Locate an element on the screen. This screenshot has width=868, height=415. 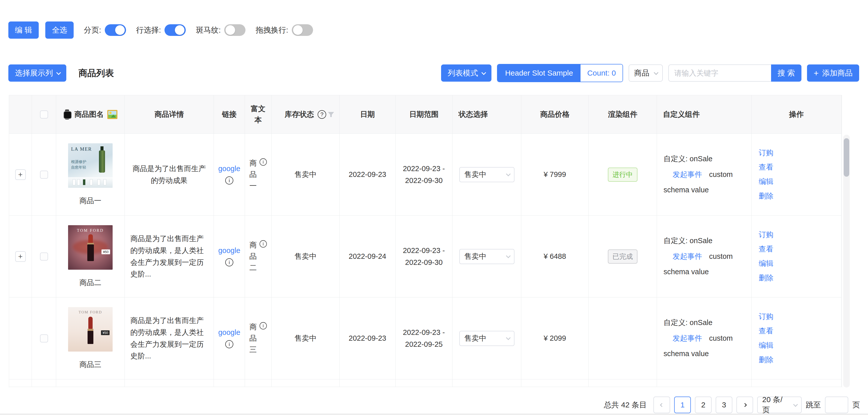
header-slot-button: Header Slot Sample is located at coordinates (539, 73).